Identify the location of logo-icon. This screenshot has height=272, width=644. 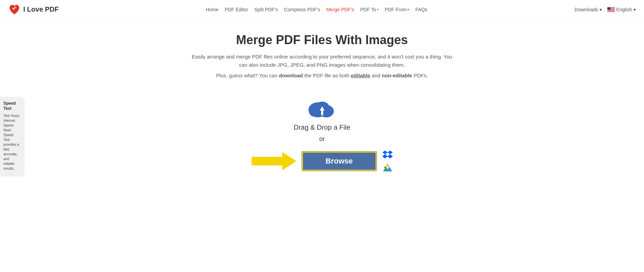
(14, 10).